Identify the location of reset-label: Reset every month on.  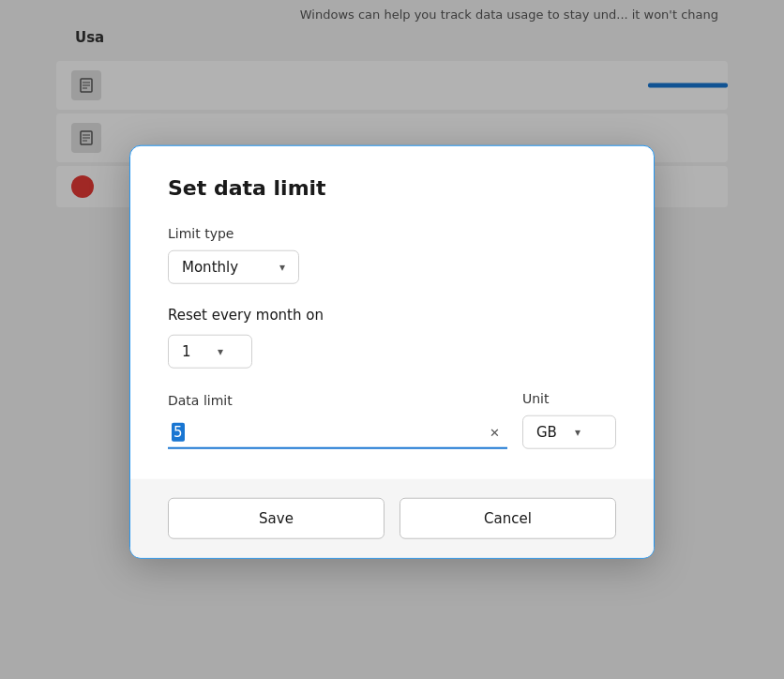
(392, 315).